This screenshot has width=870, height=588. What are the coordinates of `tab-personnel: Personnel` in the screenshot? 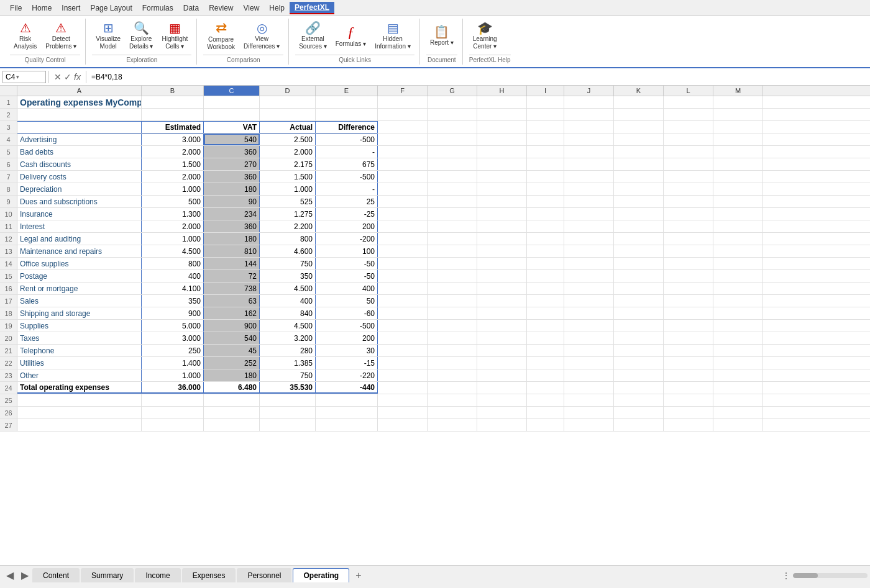 It's located at (264, 575).